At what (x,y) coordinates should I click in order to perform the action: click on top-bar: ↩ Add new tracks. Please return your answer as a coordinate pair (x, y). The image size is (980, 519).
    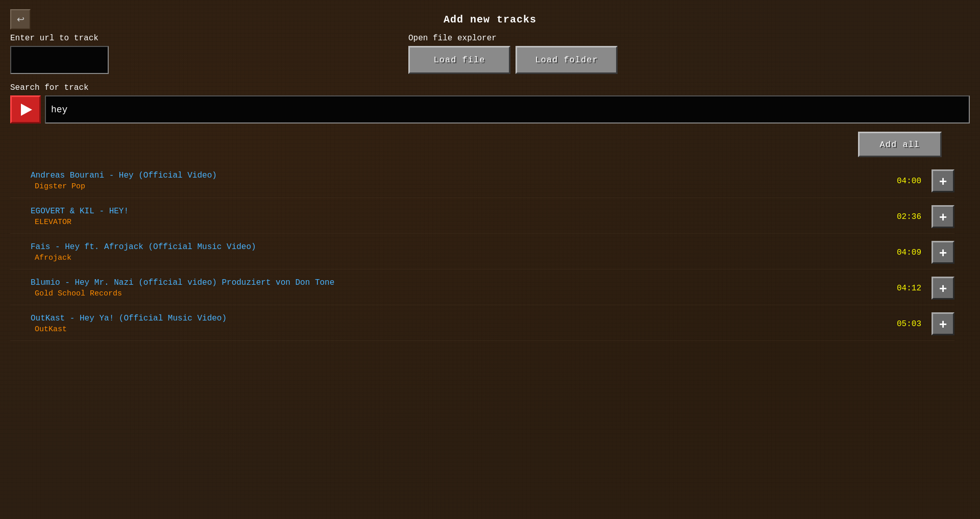
    Looking at the image, I should click on (490, 19).